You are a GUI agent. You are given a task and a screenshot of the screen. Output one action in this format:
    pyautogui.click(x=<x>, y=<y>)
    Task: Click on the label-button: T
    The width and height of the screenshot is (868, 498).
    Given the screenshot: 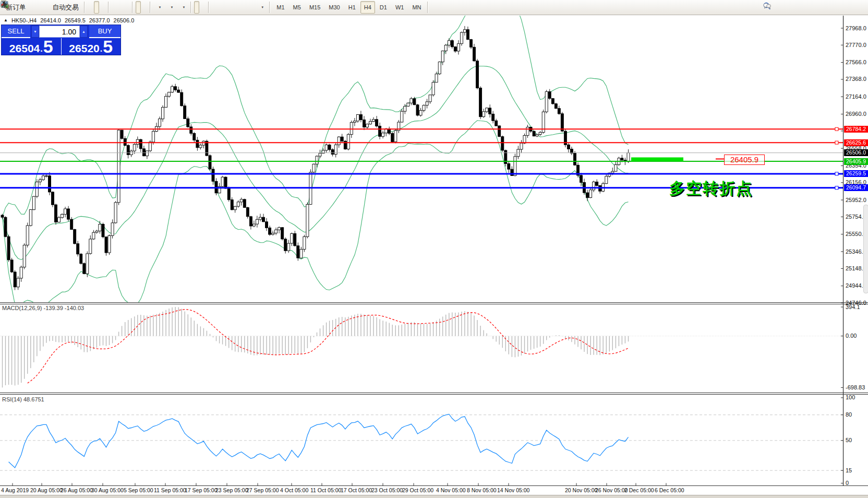 What is the action you would take?
    pyautogui.click(x=252, y=7)
    